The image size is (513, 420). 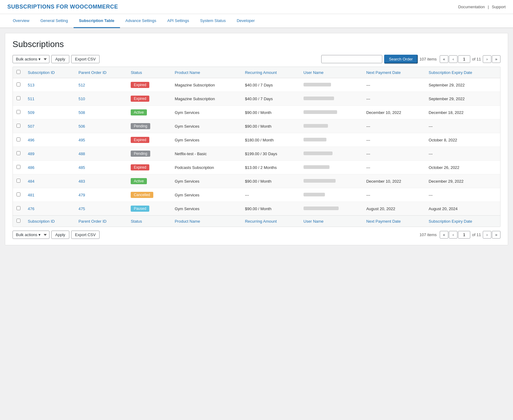 I want to click on row-expiry-date: ---, so click(x=463, y=154).